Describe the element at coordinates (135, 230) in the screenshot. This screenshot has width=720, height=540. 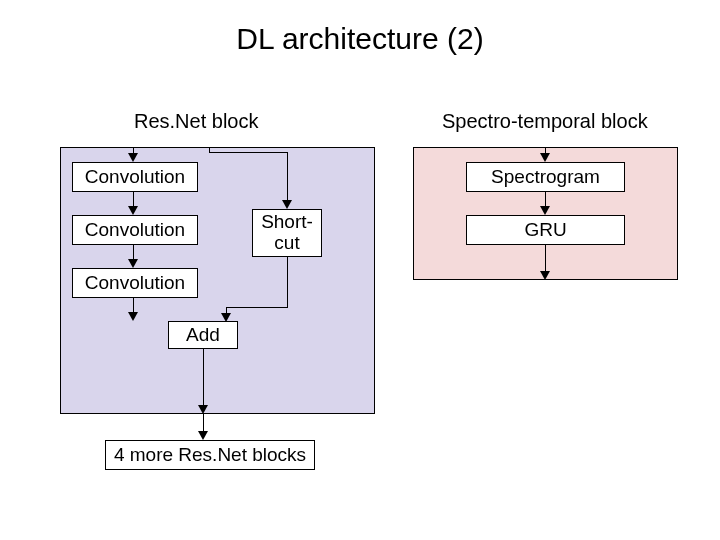
I see `conv2-box: Convolution` at that location.